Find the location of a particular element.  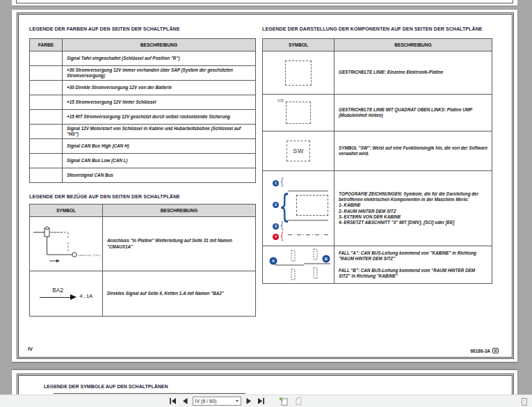

document-number: 66186-3A M is located at coordinates (484, 351).